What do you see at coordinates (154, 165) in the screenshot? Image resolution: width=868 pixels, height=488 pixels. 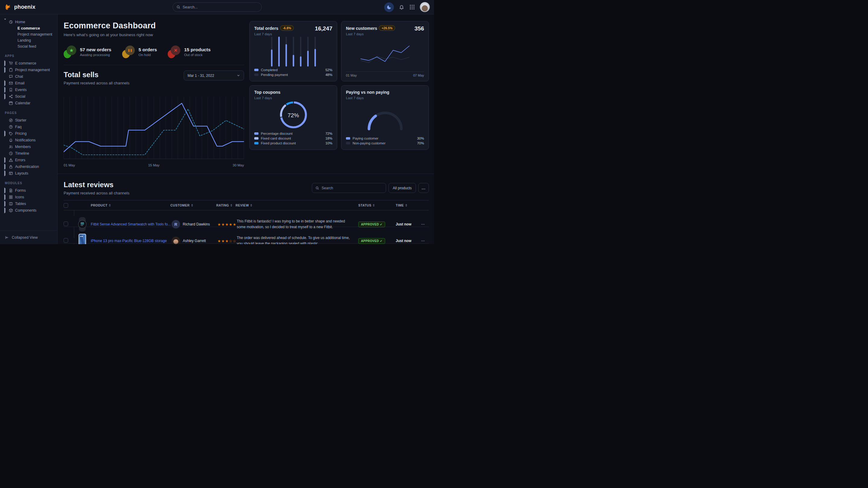 I see `total-sells-x-axis: 01 May 15 May 30 May` at bounding box center [154, 165].